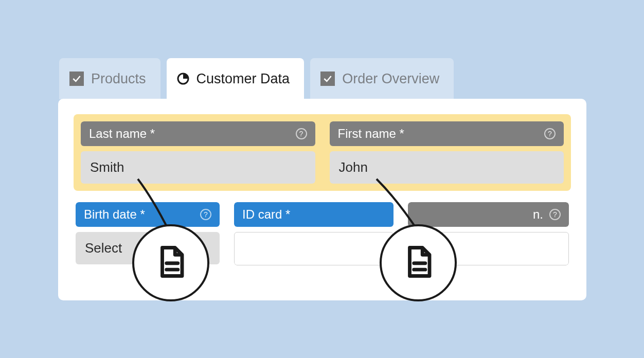  I want to click on label-first-name-text: First name *, so click(371, 134).